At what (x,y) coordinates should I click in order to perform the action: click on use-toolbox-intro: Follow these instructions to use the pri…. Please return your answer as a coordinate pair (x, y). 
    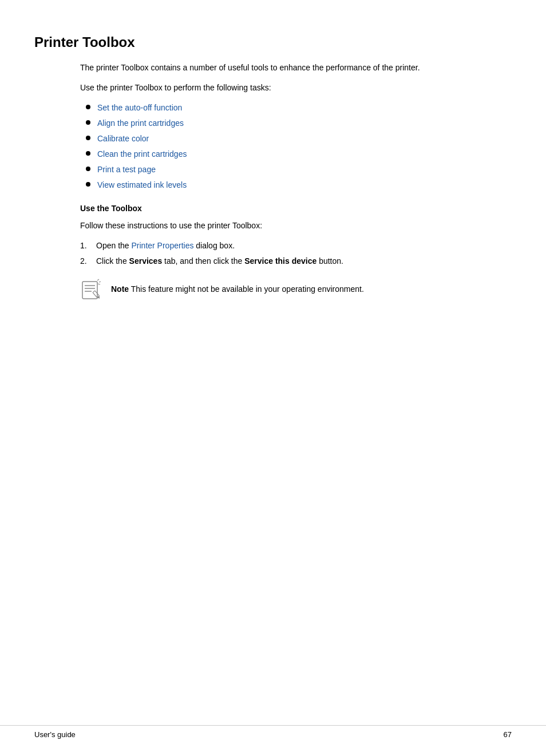
    Looking at the image, I should click on (290, 225).